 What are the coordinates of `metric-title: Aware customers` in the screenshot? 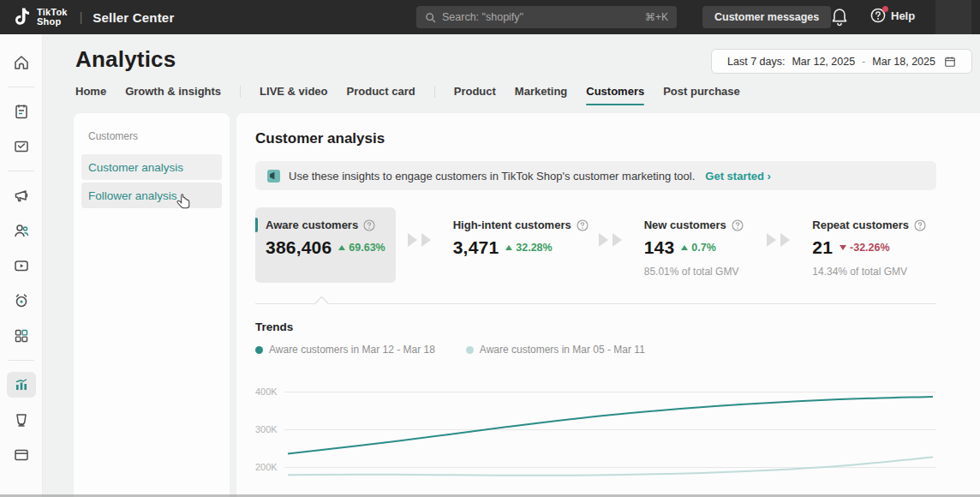 It's located at (312, 225).